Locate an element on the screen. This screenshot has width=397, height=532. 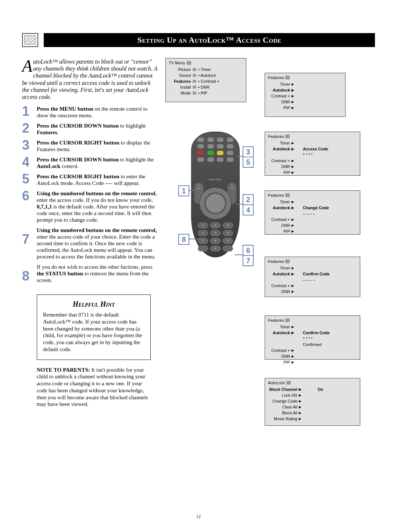
callout-8: 8 is located at coordinates (184, 239).